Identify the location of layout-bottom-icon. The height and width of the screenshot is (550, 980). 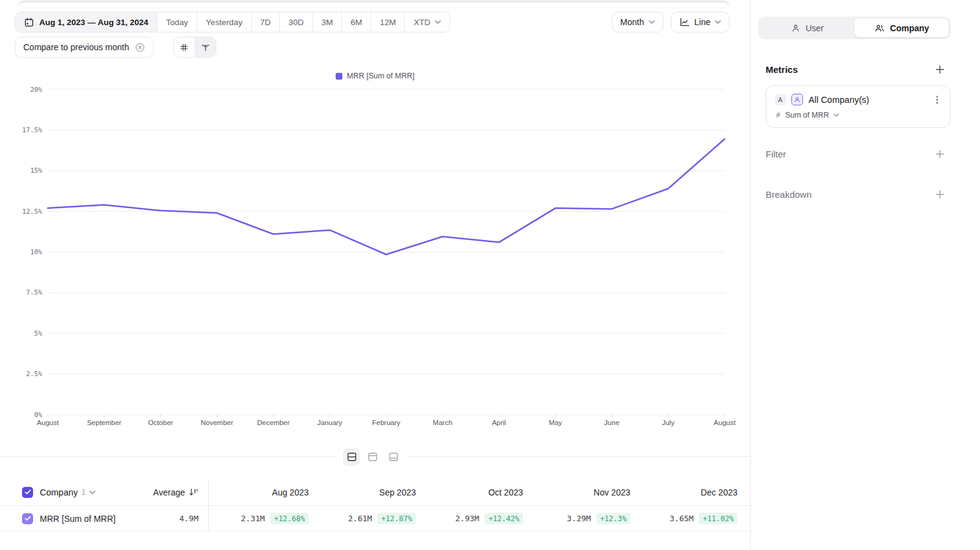
(393, 457).